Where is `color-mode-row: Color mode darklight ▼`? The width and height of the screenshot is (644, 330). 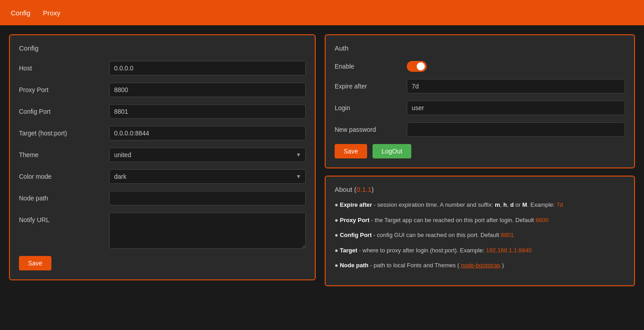 color-mode-row: Color mode darklight ▼ is located at coordinates (162, 177).